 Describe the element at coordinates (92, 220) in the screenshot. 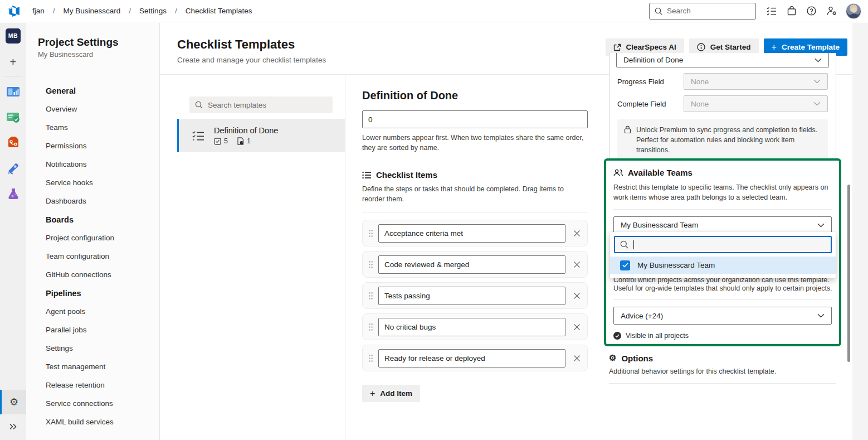

I see `nav-group-label: Boards` at that location.